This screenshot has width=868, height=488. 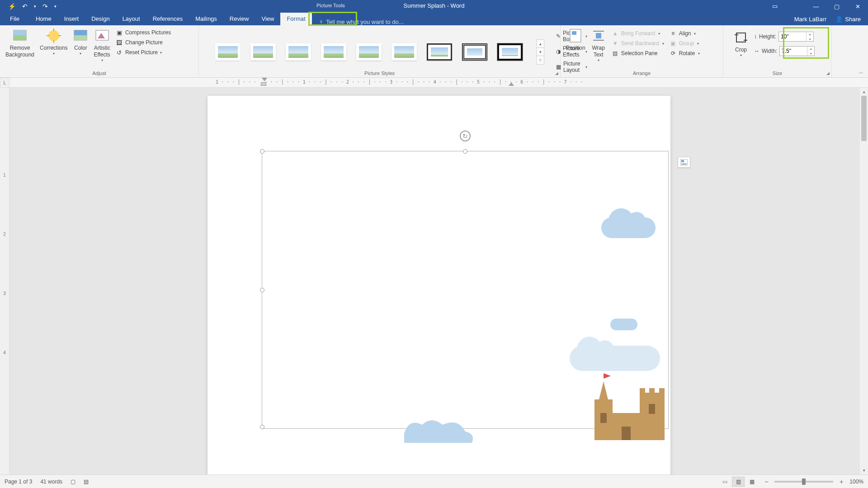 What do you see at coordinates (638, 43) in the screenshot?
I see `send-backward-button: ▼ Send Backward ▾` at bounding box center [638, 43].